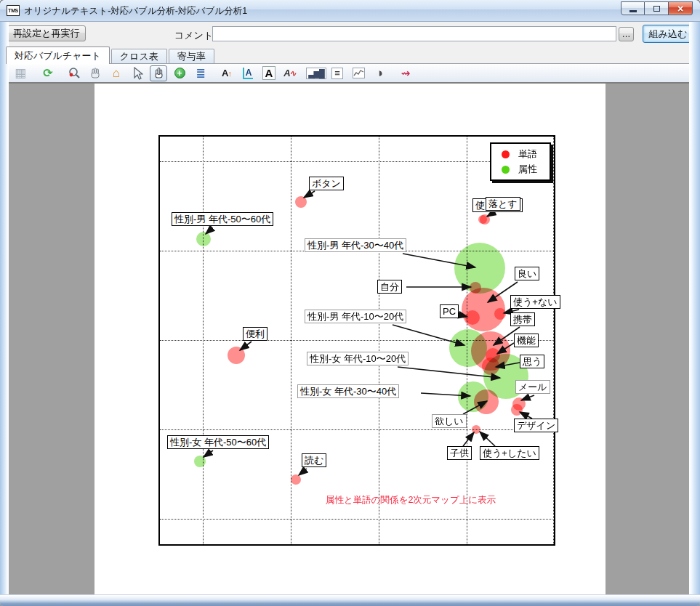  What do you see at coordinates (503, 203) in the screenshot?
I see `chart-label: 落とす` at bounding box center [503, 203].